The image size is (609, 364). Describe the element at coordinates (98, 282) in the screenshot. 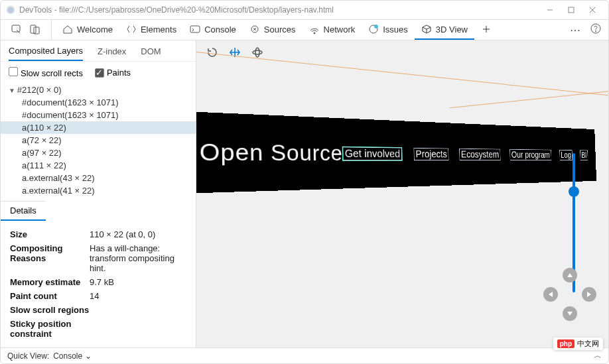

I see `details-row: Memory estimate9.7 kB` at that location.